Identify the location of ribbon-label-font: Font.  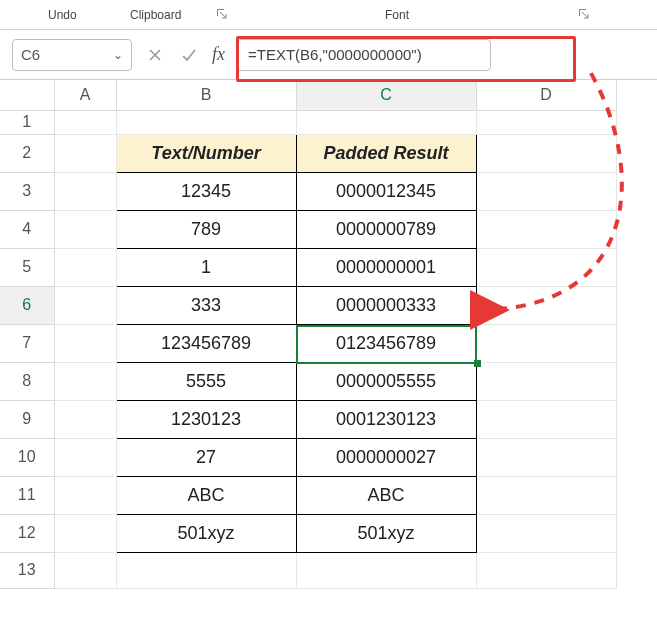
(397, 15).